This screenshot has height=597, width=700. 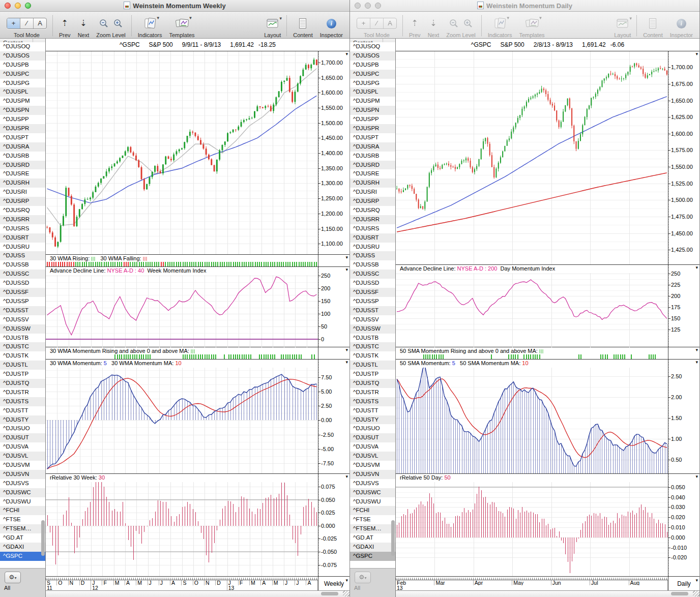 What do you see at coordinates (684, 158) in the screenshot?
I see `price-axis: ▾1,700.001,675.001,650.001,625.001,600.0…` at bounding box center [684, 158].